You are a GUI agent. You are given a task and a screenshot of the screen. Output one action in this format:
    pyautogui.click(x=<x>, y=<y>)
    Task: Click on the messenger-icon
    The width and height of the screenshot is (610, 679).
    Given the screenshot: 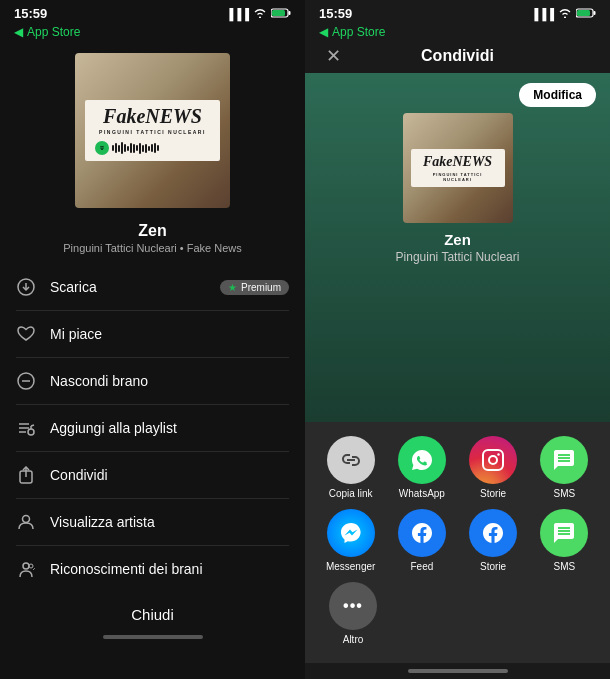 What is the action you would take?
    pyautogui.click(x=351, y=533)
    